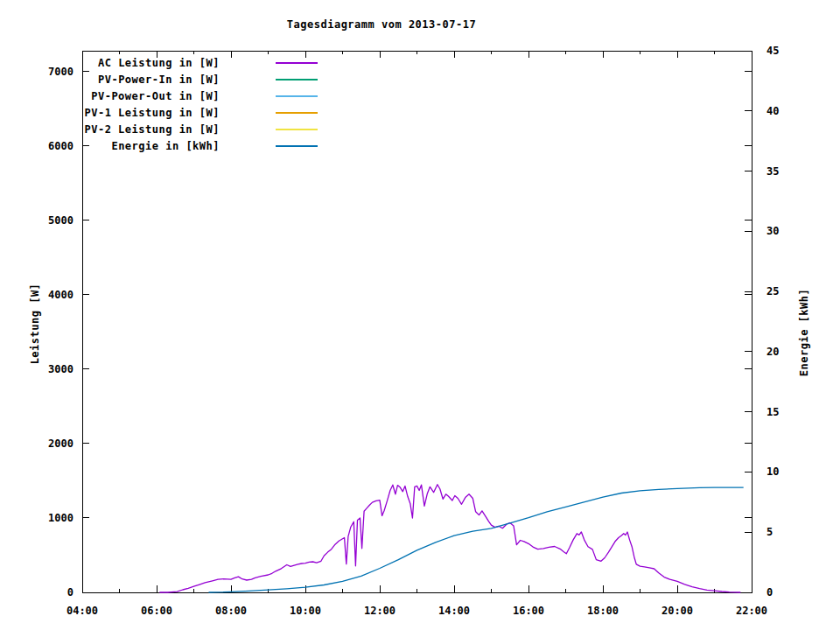 The width and height of the screenshot is (840, 630). Describe the element at coordinates (770, 532) in the screenshot. I see `y2-tick-label: 5` at that location.